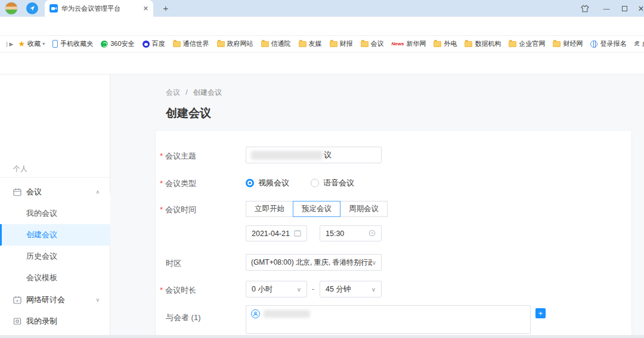 The image size is (644, 338). I want to click on chevron-up-icon: ∧, so click(98, 192).